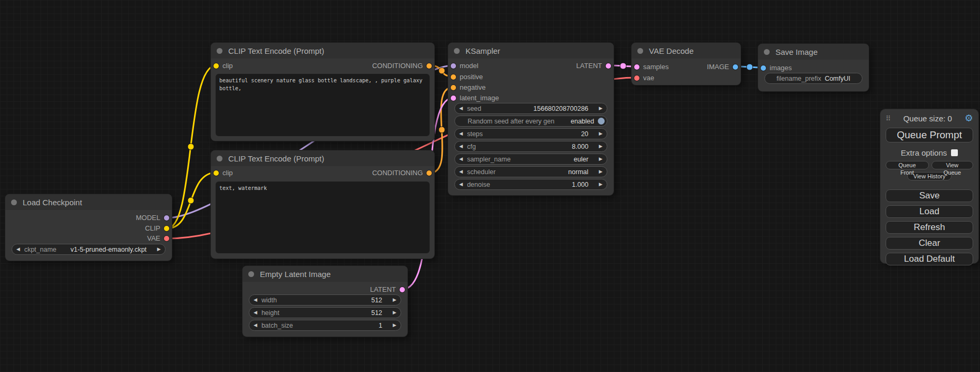 Image resolution: width=980 pixels, height=372 pixels. I want to click on positive-input-port, so click(453, 77).